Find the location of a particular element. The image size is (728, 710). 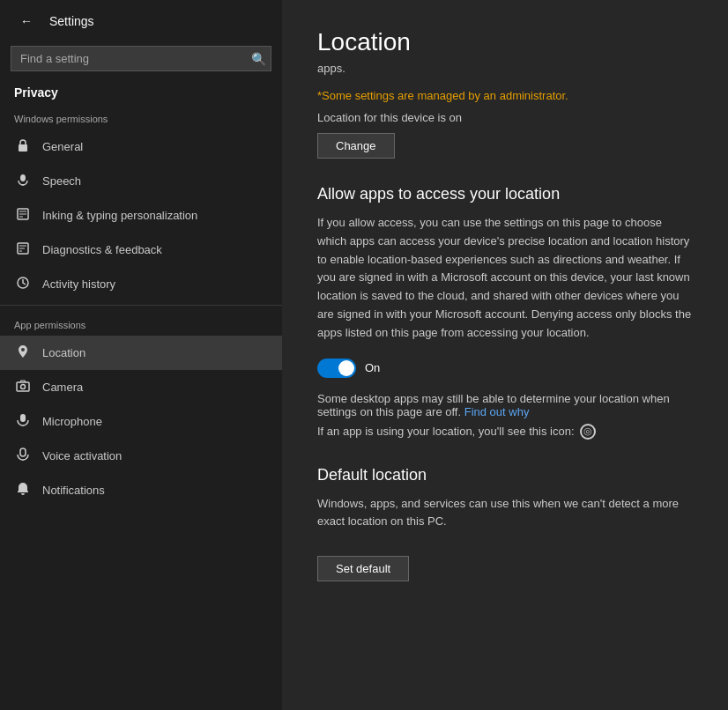

sidebar-header: ← Settings is located at coordinates (141, 21).